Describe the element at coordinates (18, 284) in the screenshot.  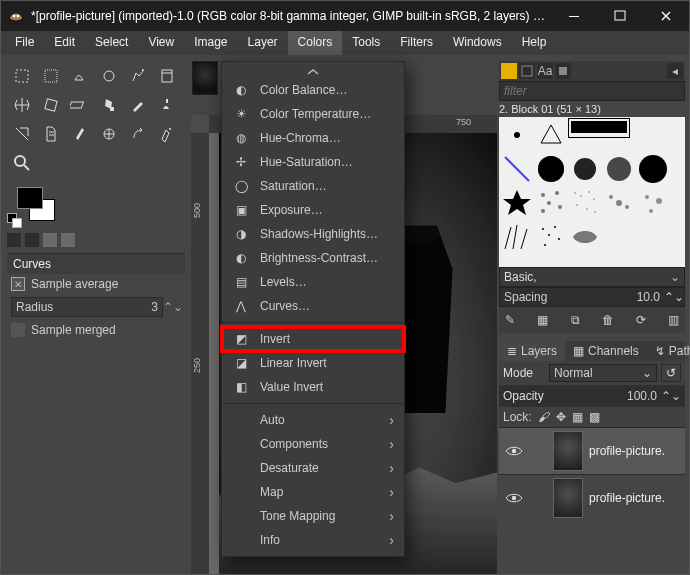
I see `sample-average-checkbox: ✕` at that location.